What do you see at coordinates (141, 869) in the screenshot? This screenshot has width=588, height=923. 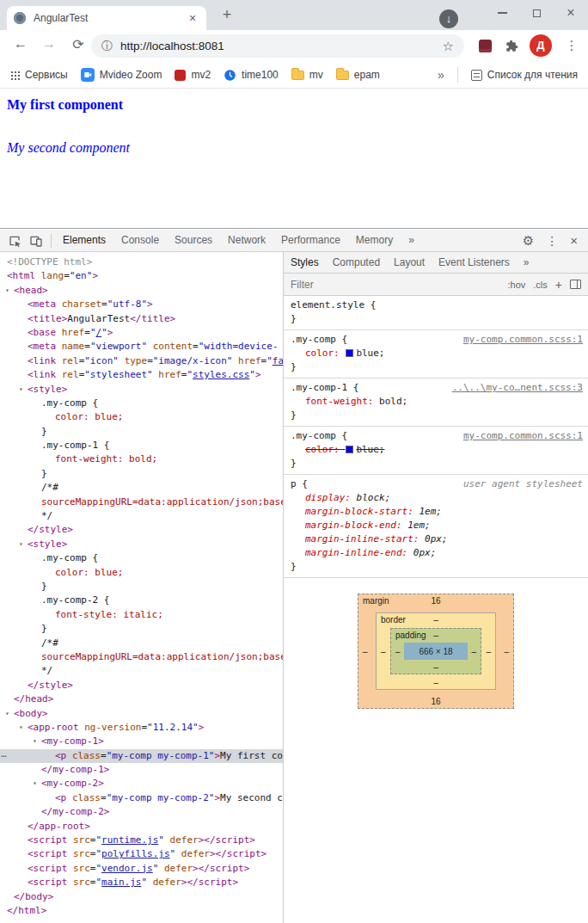 I see `dom-tree-row: <script src="vendor.js" defer></script>` at bounding box center [141, 869].